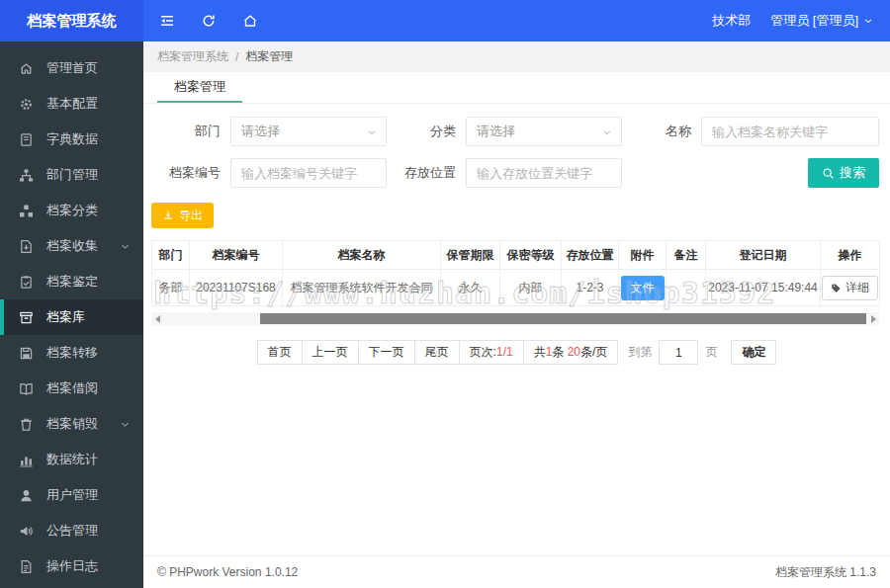 The width and height of the screenshot is (890, 588). I want to click on borrow-icon, so click(26, 389).